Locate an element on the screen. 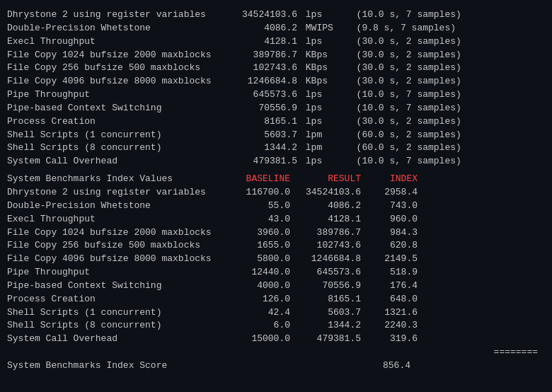 The width and height of the screenshot is (552, 392). bench-row: Process Creation8165.1 lps (30.0 s, 2 sa… is located at coordinates (276, 122).